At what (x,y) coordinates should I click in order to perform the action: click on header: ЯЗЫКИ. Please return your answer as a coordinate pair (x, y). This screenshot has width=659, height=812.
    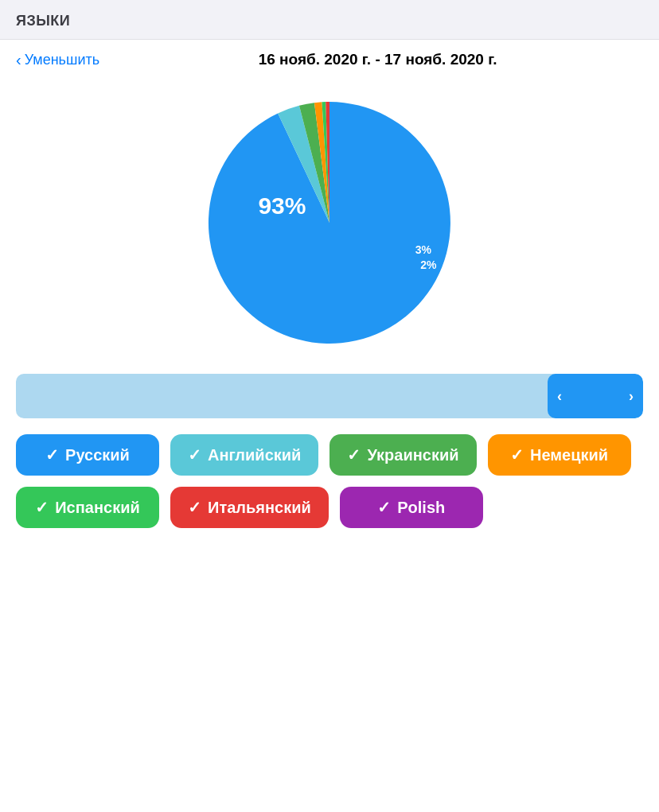
    Looking at the image, I should click on (330, 20).